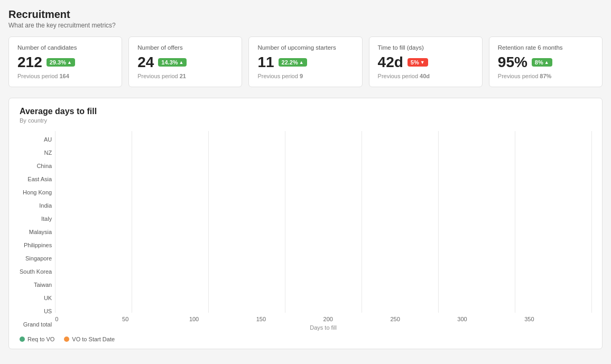 Image resolution: width=611 pixels, height=364 pixels. Describe the element at coordinates (36, 258) in the screenshot. I see `y-label-9: Singapore` at that location.